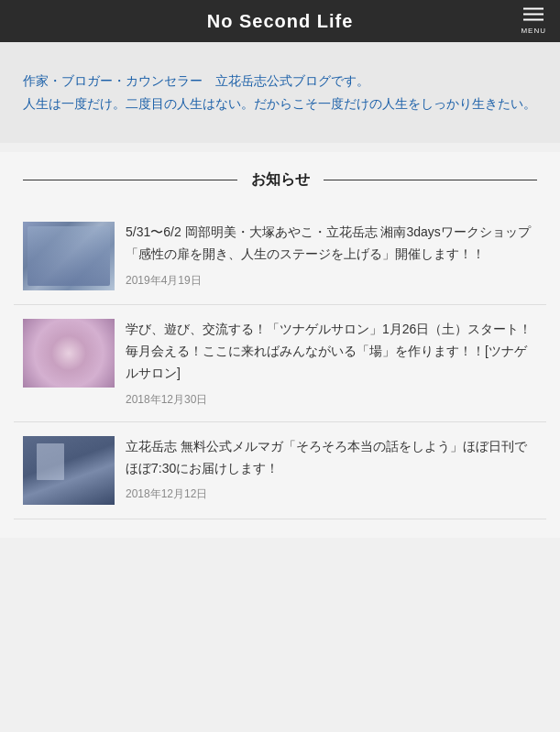 The image size is (560, 732). I want to click on section-title-wrap: お知らせ, so click(280, 180).